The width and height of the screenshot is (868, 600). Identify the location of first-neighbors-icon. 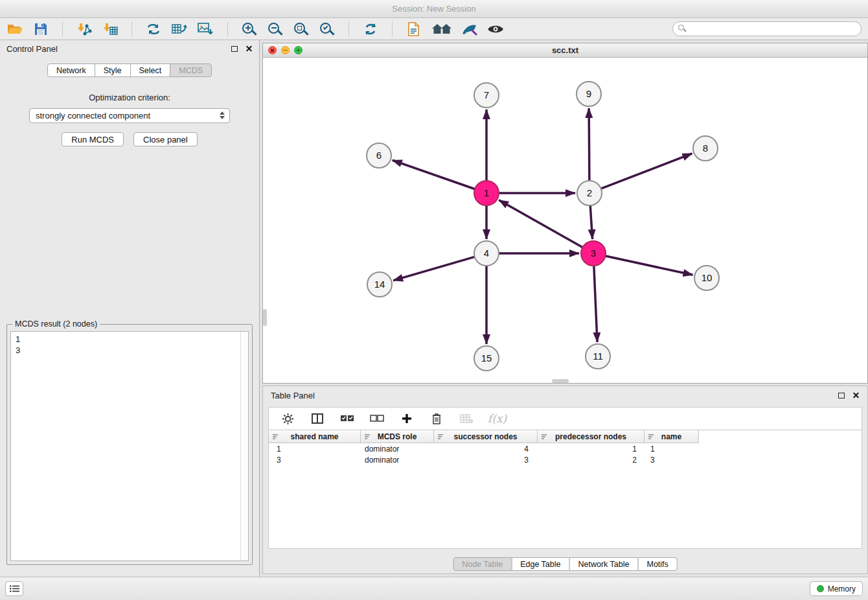
(442, 29).